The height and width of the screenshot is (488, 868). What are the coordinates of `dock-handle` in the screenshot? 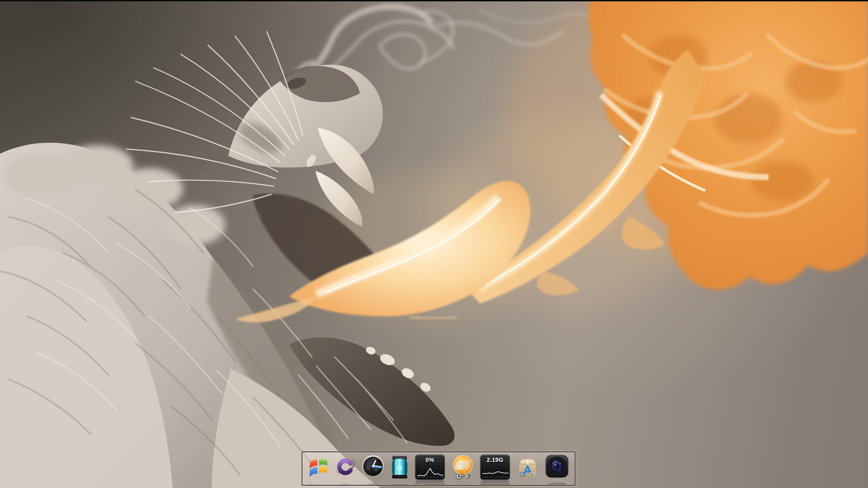 It's located at (575, 469).